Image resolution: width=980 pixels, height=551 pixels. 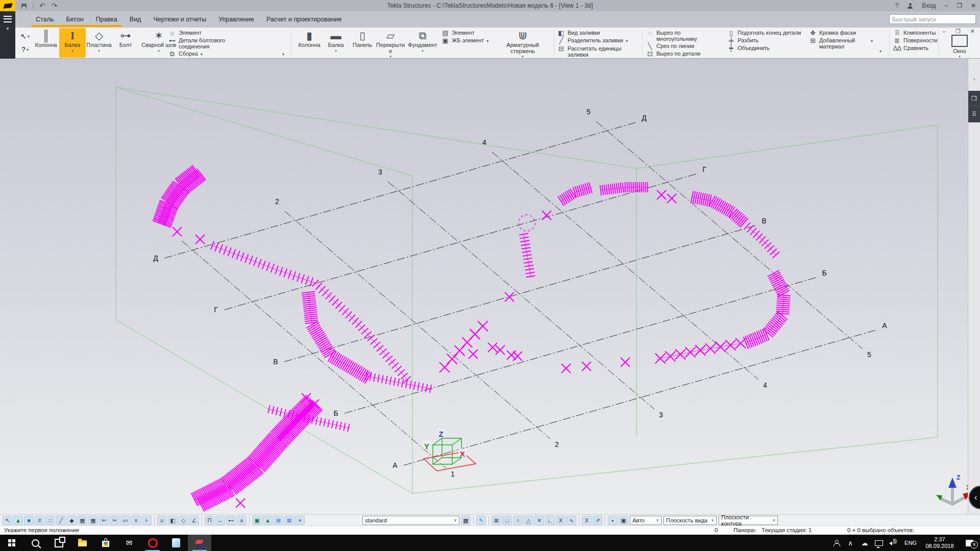 What do you see at coordinates (204, 54) in the screenshot?
I see `ribbon-assembly: ⧉Сборка▾` at bounding box center [204, 54].